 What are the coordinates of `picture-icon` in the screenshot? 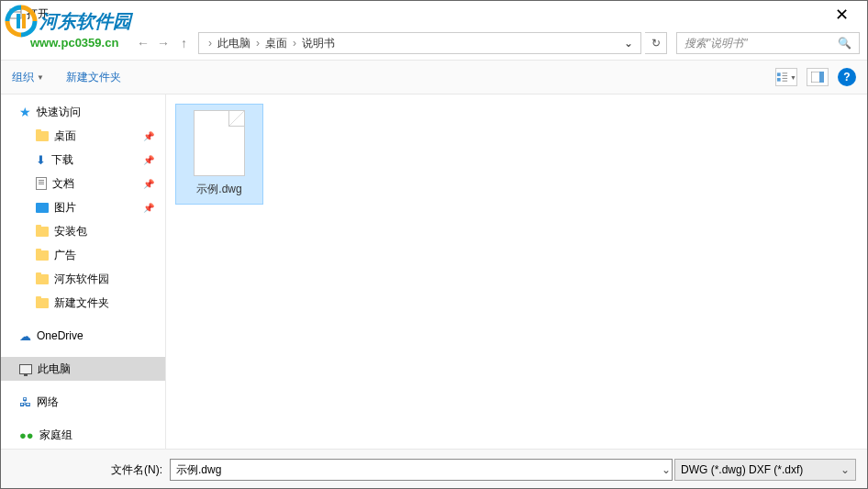 It's located at (42, 207).